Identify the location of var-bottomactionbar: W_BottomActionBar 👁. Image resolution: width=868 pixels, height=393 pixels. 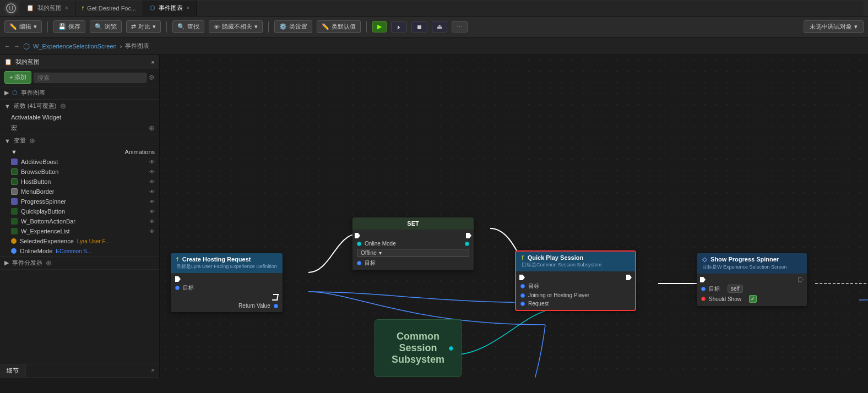
(79, 221).